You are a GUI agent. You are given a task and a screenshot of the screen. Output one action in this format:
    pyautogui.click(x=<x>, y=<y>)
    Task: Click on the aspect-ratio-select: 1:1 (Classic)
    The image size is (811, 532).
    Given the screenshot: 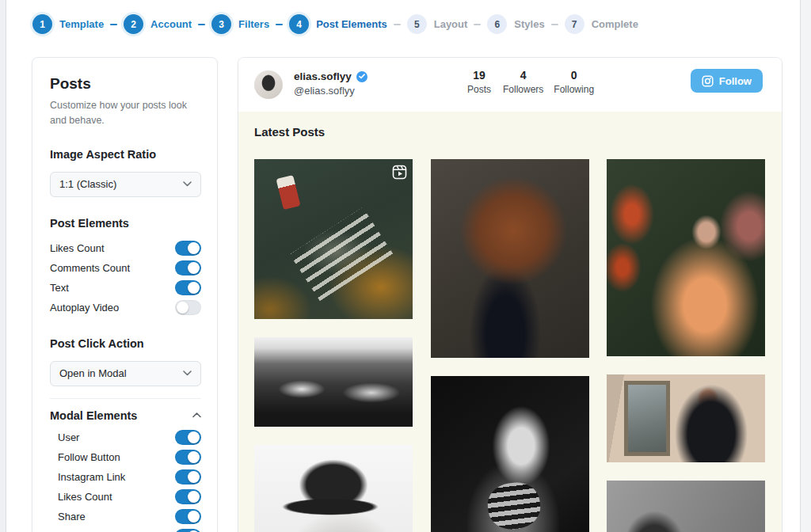 What is the action you would take?
    pyautogui.click(x=125, y=184)
    